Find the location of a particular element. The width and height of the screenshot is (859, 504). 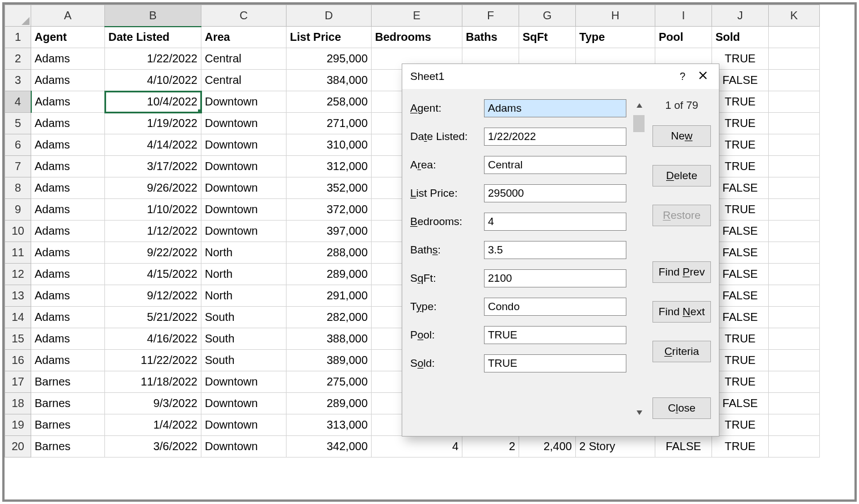

cell-C7: Downtown is located at coordinates (244, 167).